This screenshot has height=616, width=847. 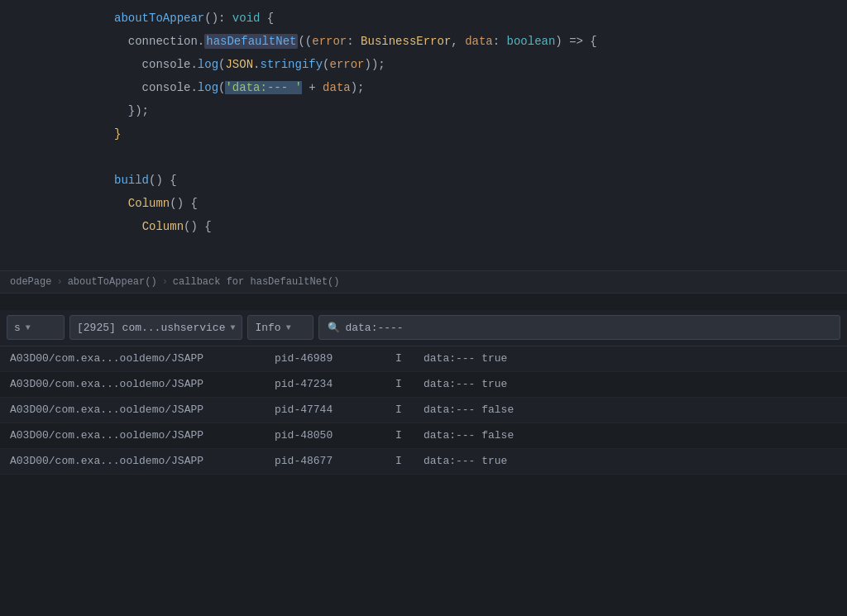 I want to click on code-line-6: }, so click(x=424, y=134).